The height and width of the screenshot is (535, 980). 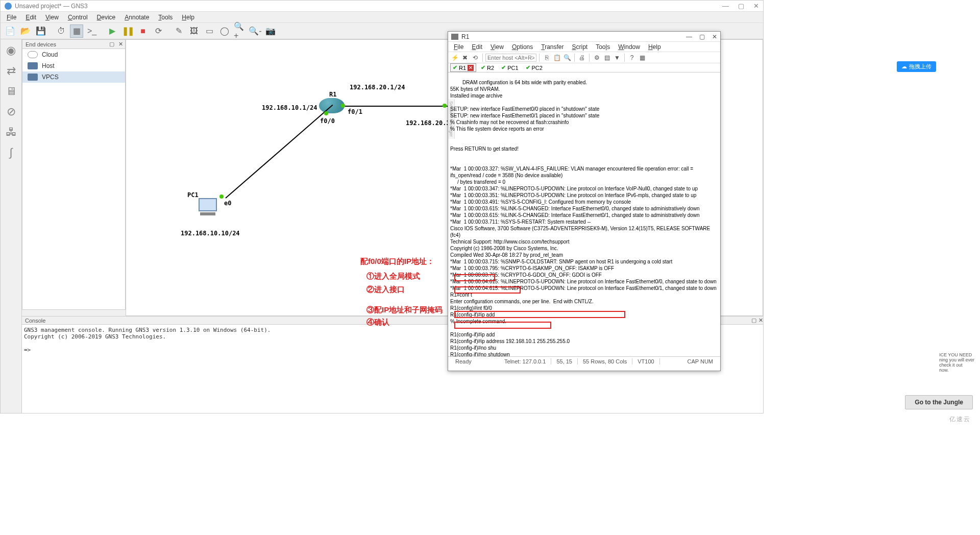 What do you see at coordinates (917, 66) in the screenshot?
I see `upload-button: ☁拖拽上传` at bounding box center [917, 66].